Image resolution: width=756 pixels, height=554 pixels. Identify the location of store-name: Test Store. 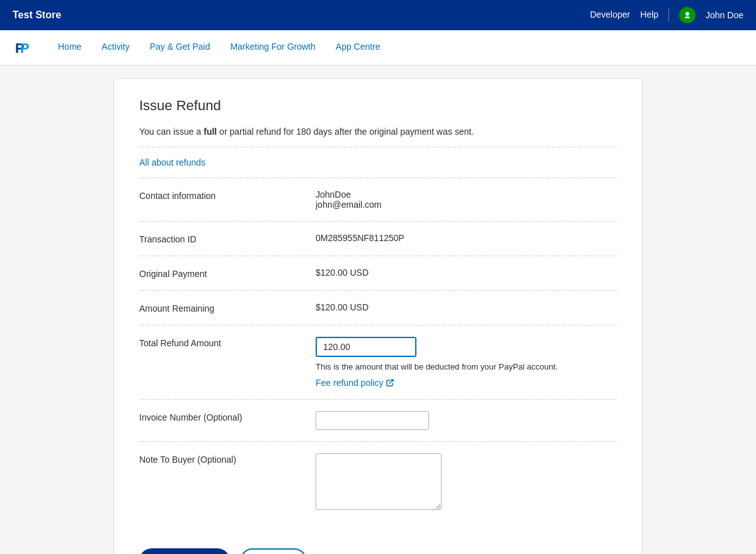
(37, 15).